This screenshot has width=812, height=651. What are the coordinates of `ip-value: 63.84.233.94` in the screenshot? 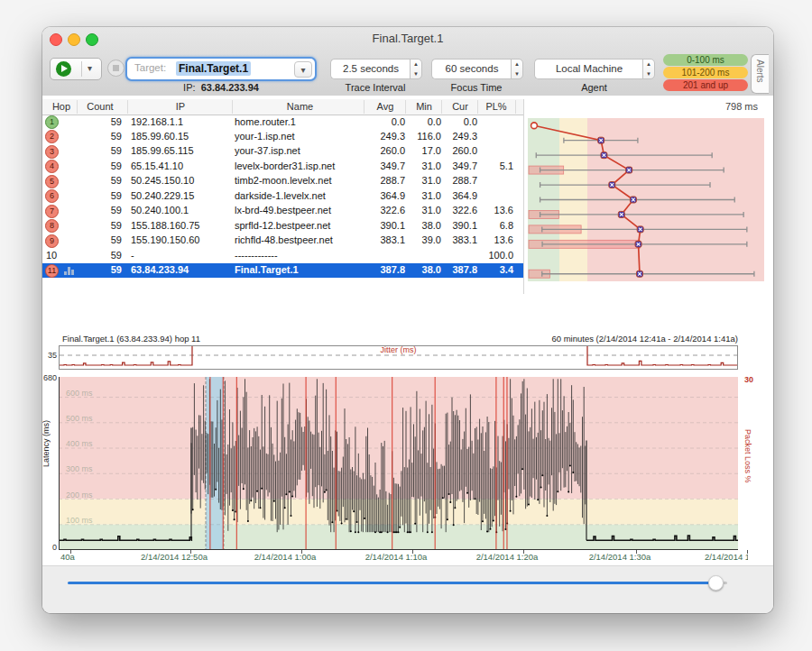 It's located at (230, 87).